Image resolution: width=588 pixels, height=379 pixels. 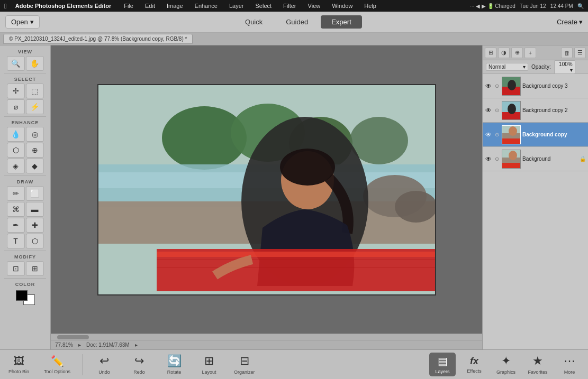 What do you see at coordinates (294, 364) in the screenshot?
I see `bottom-panel: 🖼 Photo Bin ✏️ Tool Options ↩ Undo ↪ Red…` at bounding box center [294, 364].